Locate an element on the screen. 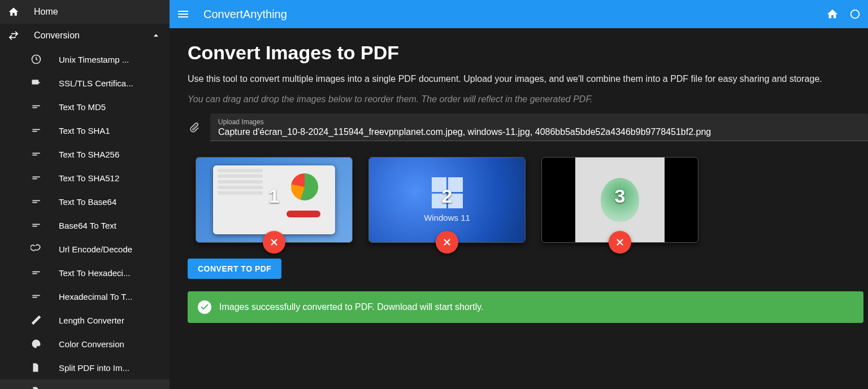  sidebar-item-7: Base64 To Text is located at coordinates (85, 225).